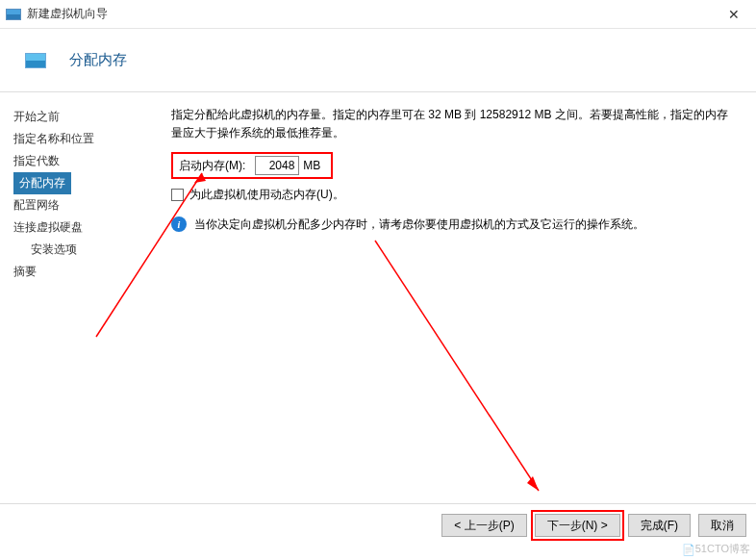 This screenshot has height=560, width=756. What do you see at coordinates (212, 165) in the screenshot?
I see `startup-memory-label: 启动内存(M):` at bounding box center [212, 165].